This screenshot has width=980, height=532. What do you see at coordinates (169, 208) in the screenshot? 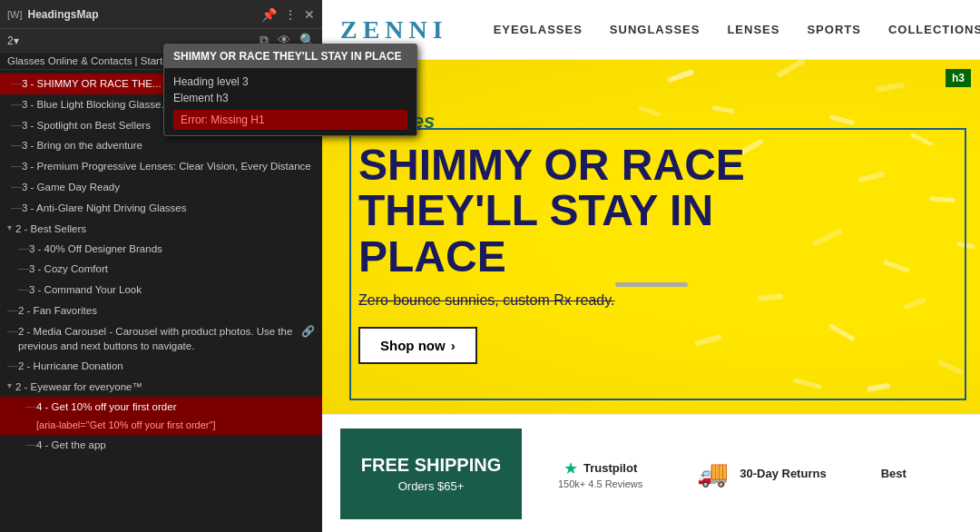
I see `heading-item-text: 3 - Anti-Glare Night Driving Glasses` at bounding box center [169, 208].